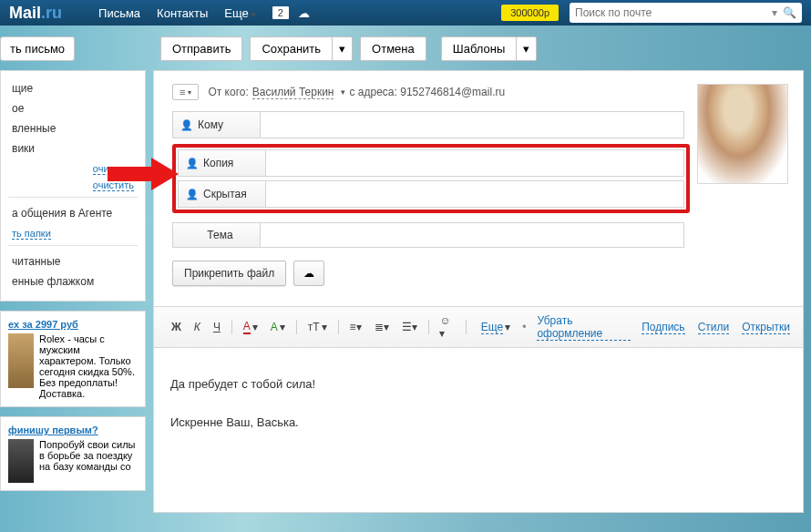 The image size is (811, 532). What do you see at coordinates (177, 327) in the screenshot?
I see `bold-button: Ж` at bounding box center [177, 327].